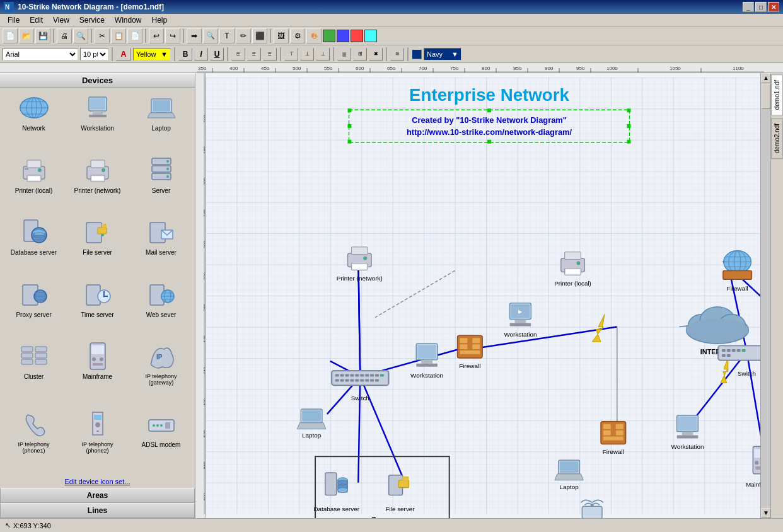 The height and width of the screenshot is (532, 783). What do you see at coordinates (102, 36) in the screenshot?
I see `cut-button: ✂` at bounding box center [102, 36].